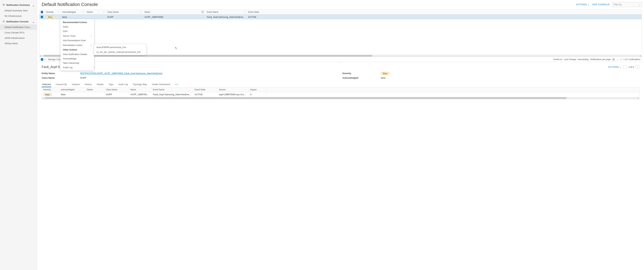  Describe the element at coordinates (120, 50) in the screenshot. I see `context-submenu-remediation: testcuFMPM:servicenow_lcm cu_fm_pm_event…` at that location.